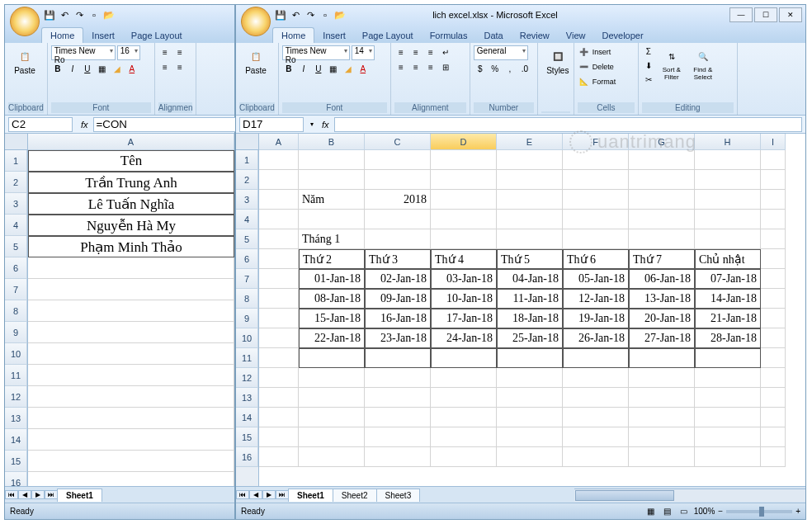  I want to click on cell-G5, so click(662, 239).